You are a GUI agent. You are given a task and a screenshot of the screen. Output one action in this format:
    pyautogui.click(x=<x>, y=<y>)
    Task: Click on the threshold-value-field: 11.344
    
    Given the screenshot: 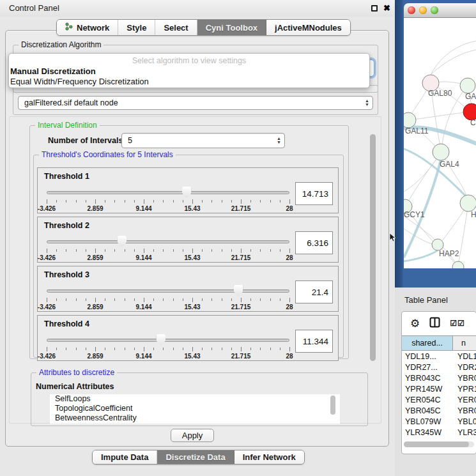 What is the action you would take?
    pyautogui.click(x=314, y=341)
    